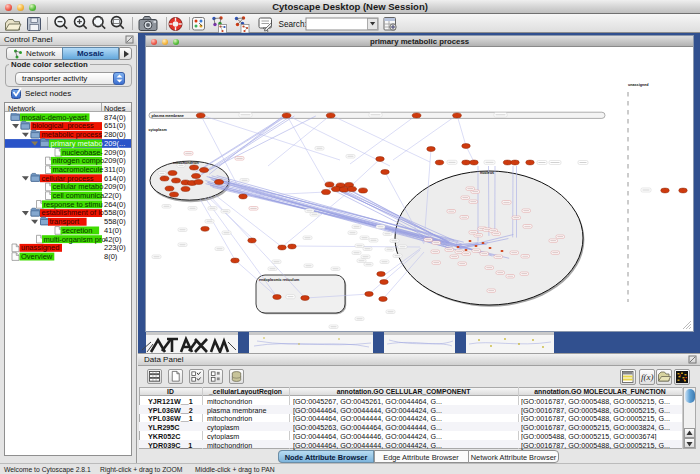 The image size is (700, 474). What do you see at coordinates (280, 280) in the screenshot?
I see `svg-text: endoplasmic reticulum` at bounding box center [280, 280].